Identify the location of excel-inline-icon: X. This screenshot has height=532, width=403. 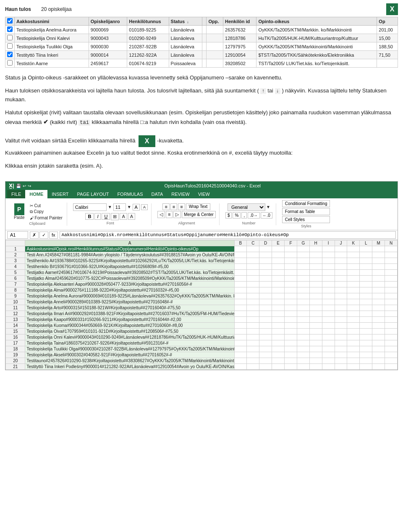
(147, 141).